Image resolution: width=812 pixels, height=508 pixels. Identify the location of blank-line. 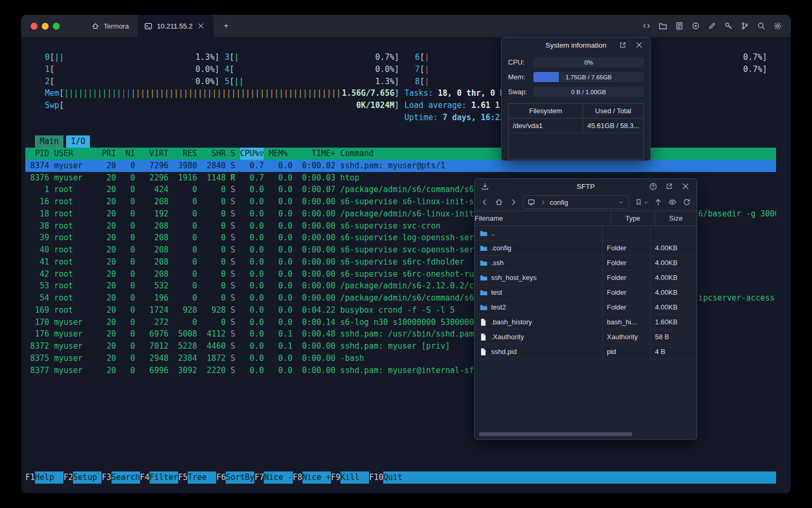
(406, 130).